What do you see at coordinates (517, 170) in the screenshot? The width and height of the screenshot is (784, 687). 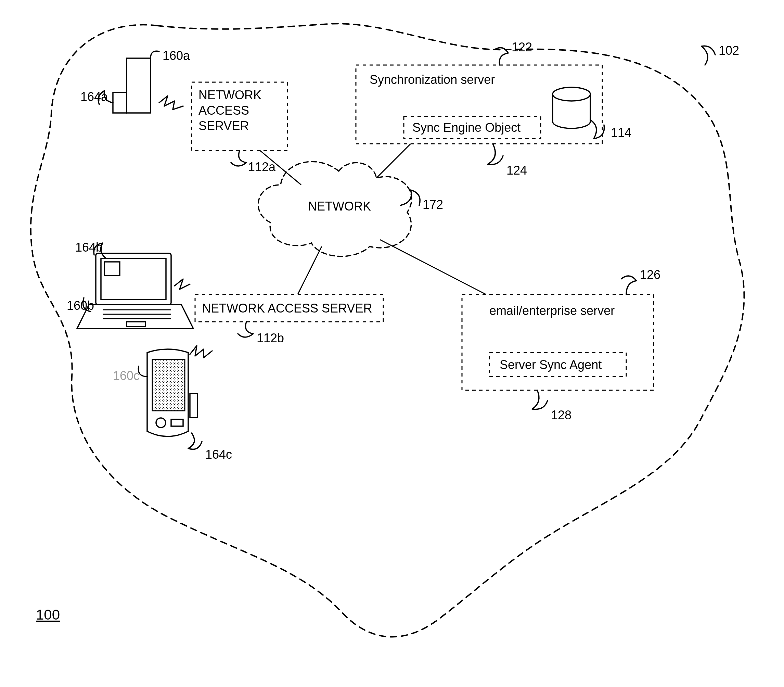 I see `ref-124: 124` at bounding box center [517, 170].